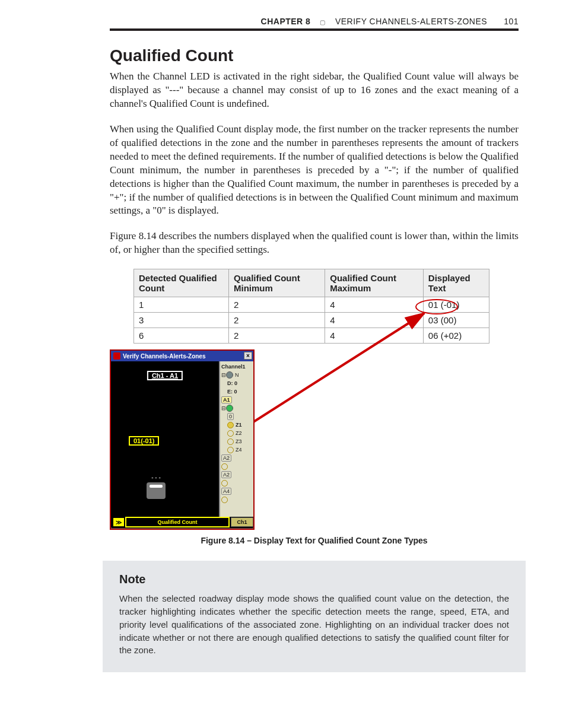 This screenshot has width=566, height=728. What do you see at coordinates (182, 356) in the screenshot?
I see `window-titlebar: Verify Channels-Alerts-Zones ×` at bounding box center [182, 356].